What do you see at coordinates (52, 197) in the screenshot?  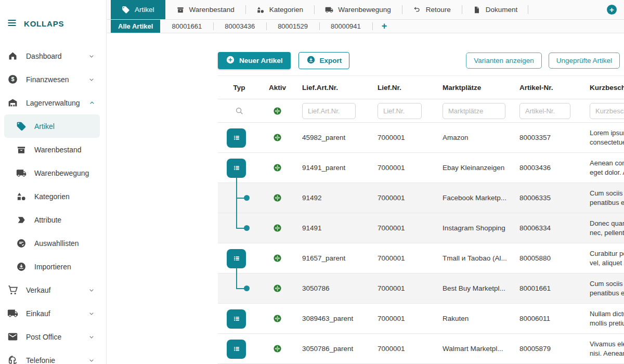 I see `sidebar-item-kategorien: Kategorien` at bounding box center [52, 197].